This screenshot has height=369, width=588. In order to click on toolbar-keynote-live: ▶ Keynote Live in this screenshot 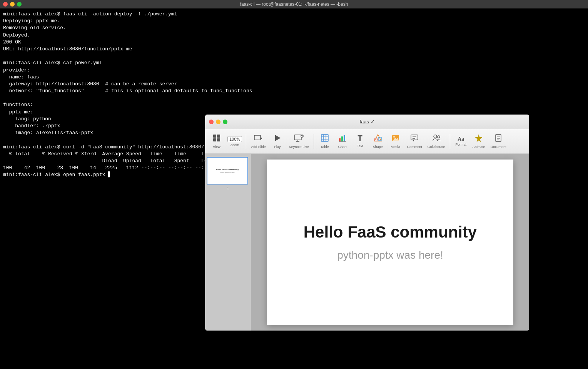, I will do `click(299, 141)`.